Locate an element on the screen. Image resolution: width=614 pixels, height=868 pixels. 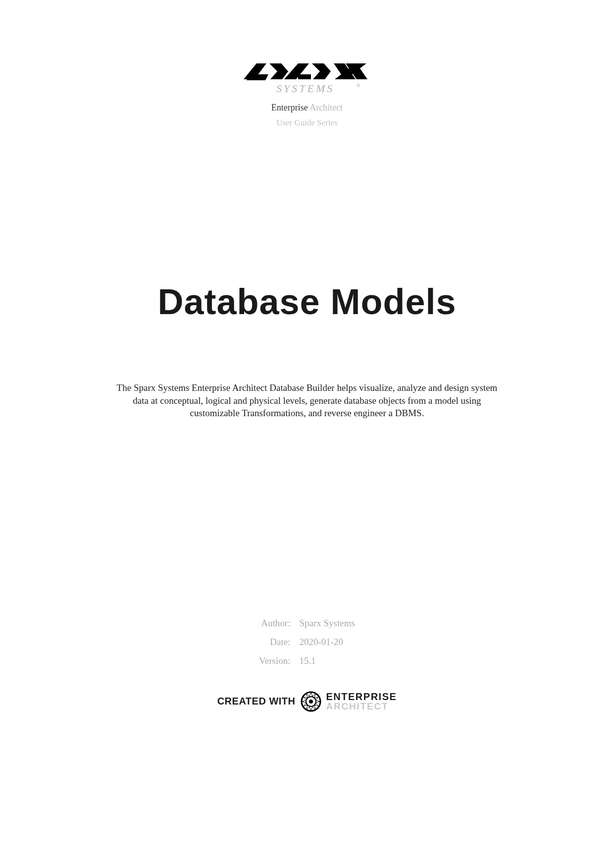
badge-text-top: ENTERPRISE is located at coordinates (361, 697).